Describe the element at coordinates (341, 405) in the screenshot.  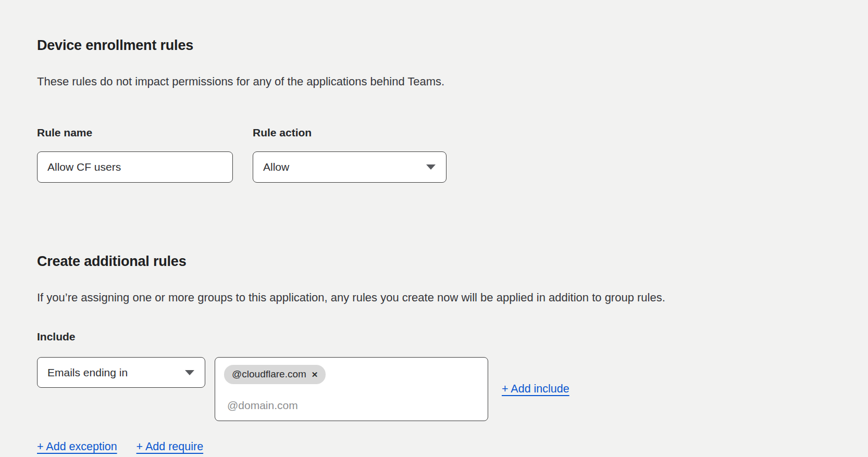
I see `email-domain-input` at that location.